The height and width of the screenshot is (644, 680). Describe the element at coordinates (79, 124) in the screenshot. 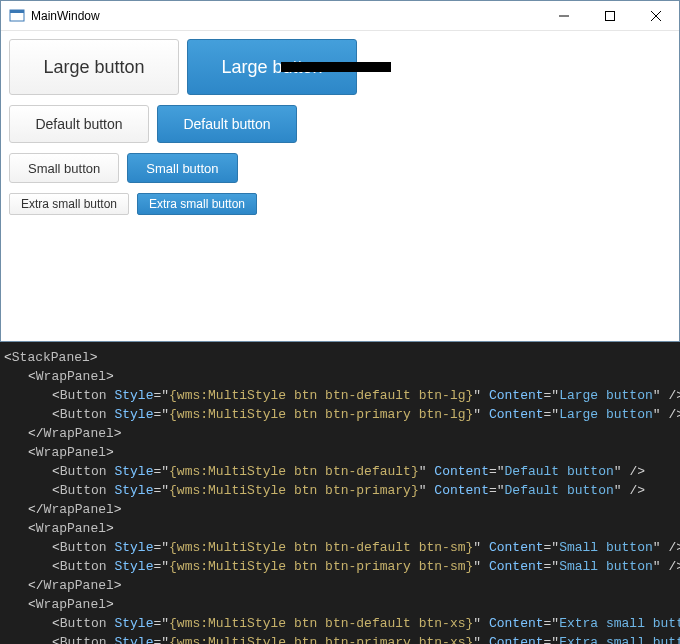

I see `default-default-button: Default button` at that location.